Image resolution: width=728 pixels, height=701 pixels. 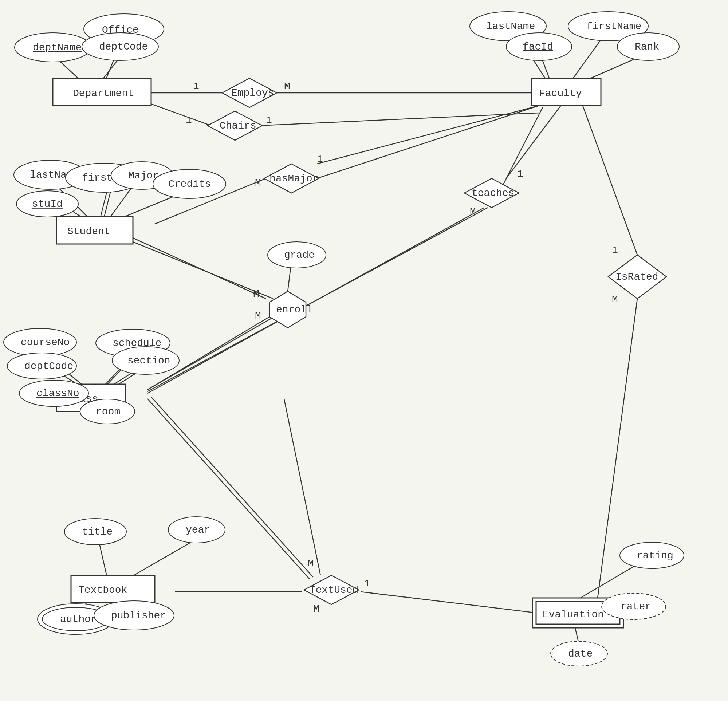 What do you see at coordinates (287, 87) in the screenshot?
I see `card-employs-m: M` at bounding box center [287, 87].